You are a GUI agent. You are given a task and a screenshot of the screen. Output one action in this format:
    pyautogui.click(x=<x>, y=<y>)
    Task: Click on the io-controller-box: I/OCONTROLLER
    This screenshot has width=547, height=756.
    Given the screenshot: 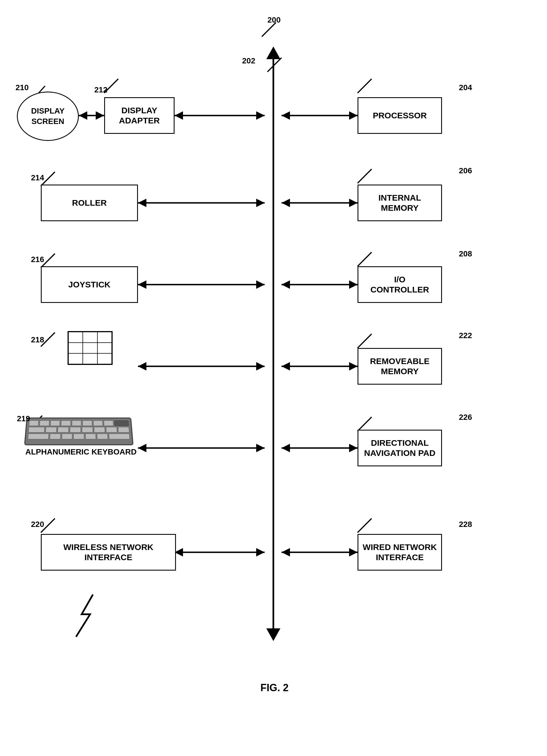 What is the action you would take?
    pyautogui.click(x=400, y=285)
    